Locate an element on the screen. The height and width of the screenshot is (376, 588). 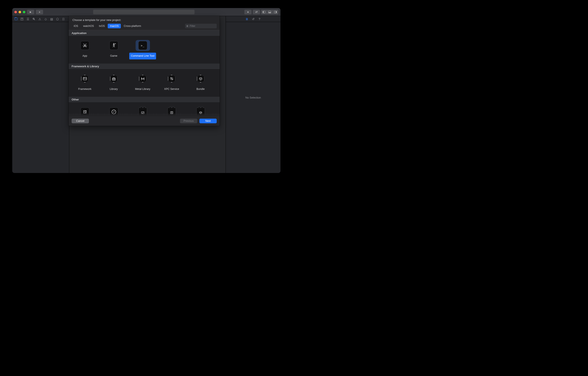
template-game: Game is located at coordinates (114, 50).